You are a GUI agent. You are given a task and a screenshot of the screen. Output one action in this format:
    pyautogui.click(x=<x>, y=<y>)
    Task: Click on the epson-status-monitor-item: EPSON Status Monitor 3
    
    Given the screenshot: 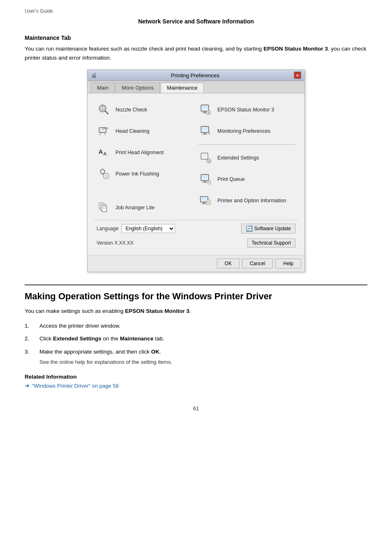 What is the action you would take?
    pyautogui.click(x=247, y=110)
    